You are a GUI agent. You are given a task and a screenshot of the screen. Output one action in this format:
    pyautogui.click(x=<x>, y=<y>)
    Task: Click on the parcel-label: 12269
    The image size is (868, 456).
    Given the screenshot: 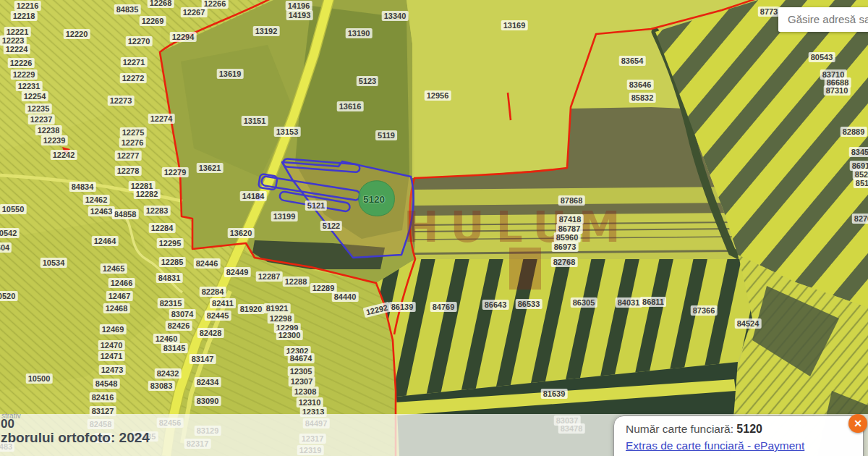 What is the action you would take?
    pyautogui.click(x=153, y=21)
    